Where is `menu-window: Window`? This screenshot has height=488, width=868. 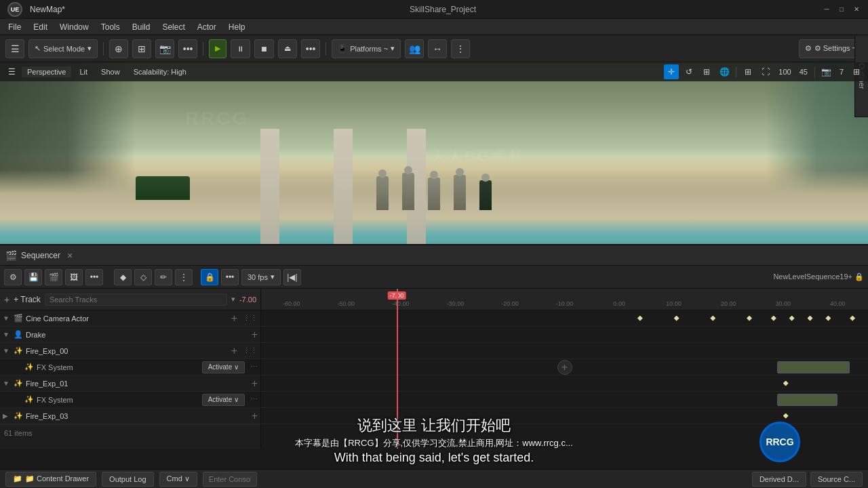 menu-window: Window is located at coordinates (75, 27).